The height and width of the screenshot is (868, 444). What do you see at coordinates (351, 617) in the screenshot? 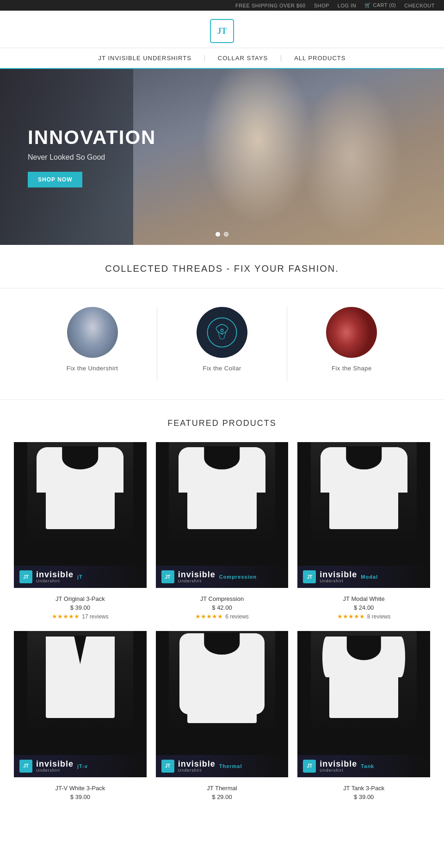
I see `stars-2: ★★★★★` at bounding box center [351, 617].